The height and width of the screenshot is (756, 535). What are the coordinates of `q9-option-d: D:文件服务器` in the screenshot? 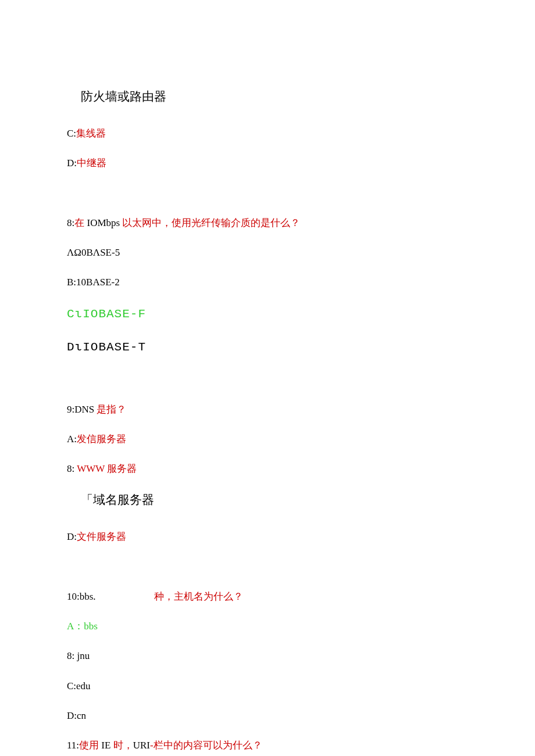 It's located at (268, 537).